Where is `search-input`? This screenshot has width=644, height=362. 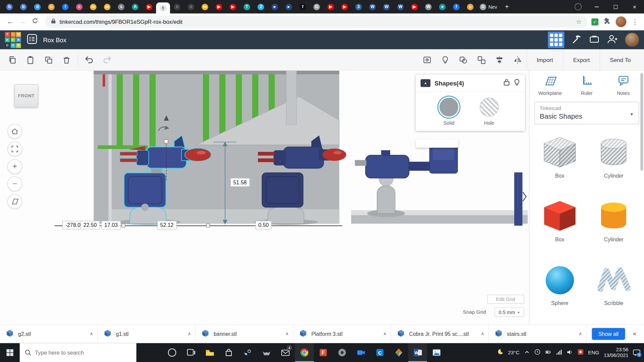 search-input is located at coordinates (76, 353).